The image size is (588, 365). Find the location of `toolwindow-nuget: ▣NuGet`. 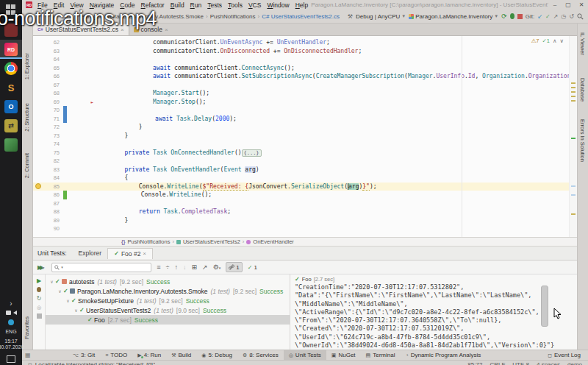

toolwindow-nuget: ▣NuGet is located at coordinates (344, 355).